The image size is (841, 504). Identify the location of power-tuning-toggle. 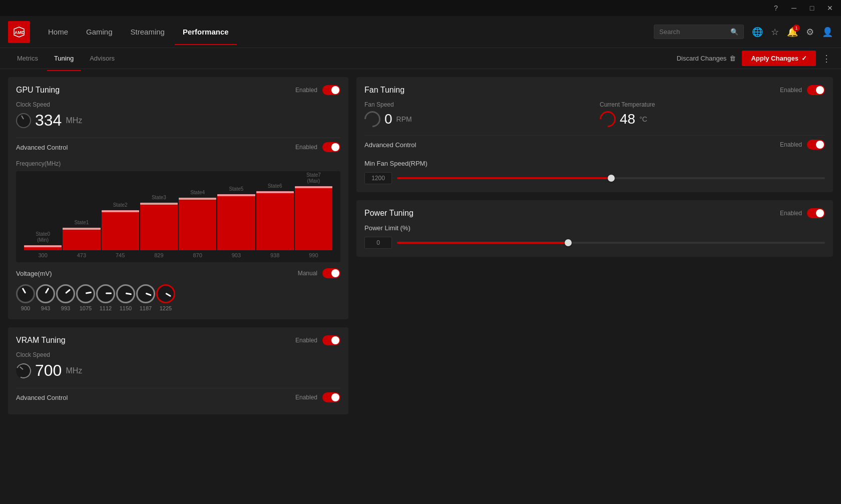
(816, 213).